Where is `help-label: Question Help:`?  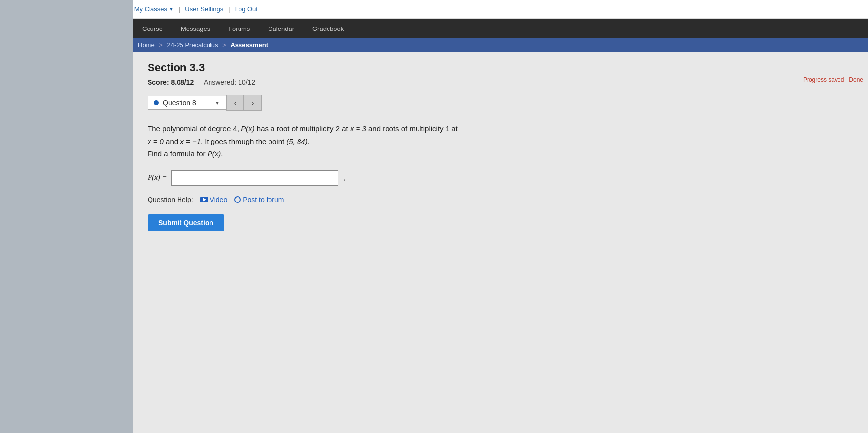
help-label: Question Help: is located at coordinates (170, 200).